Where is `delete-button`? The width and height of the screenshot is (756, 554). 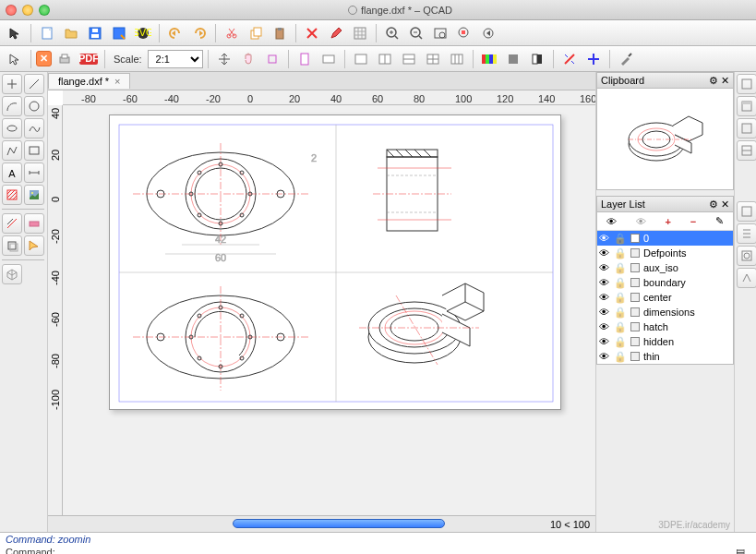
delete-button is located at coordinates (312, 33).